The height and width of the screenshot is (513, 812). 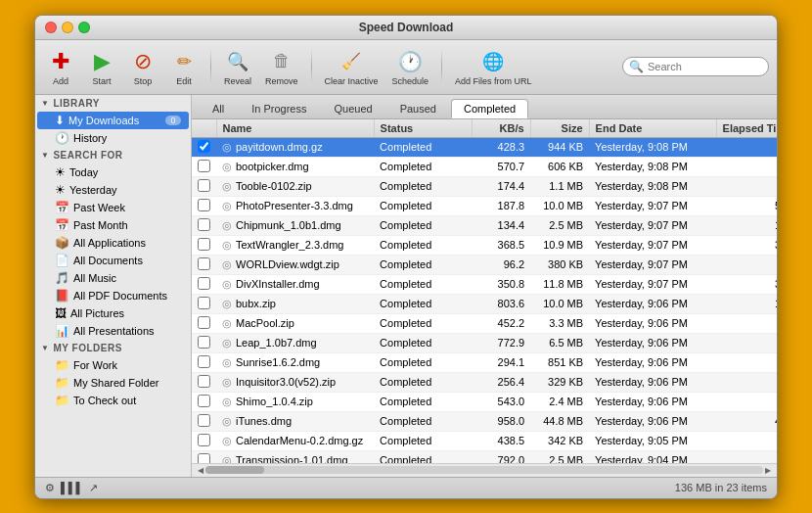 I want to click on col-status: Status, so click(x=423, y=129).